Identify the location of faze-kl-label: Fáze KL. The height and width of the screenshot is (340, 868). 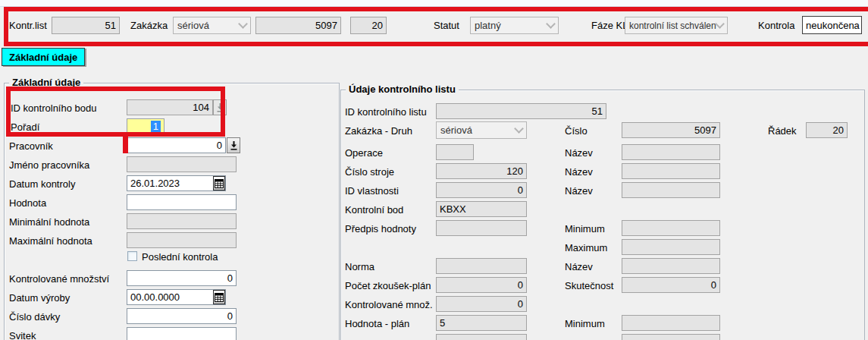
(609, 26).